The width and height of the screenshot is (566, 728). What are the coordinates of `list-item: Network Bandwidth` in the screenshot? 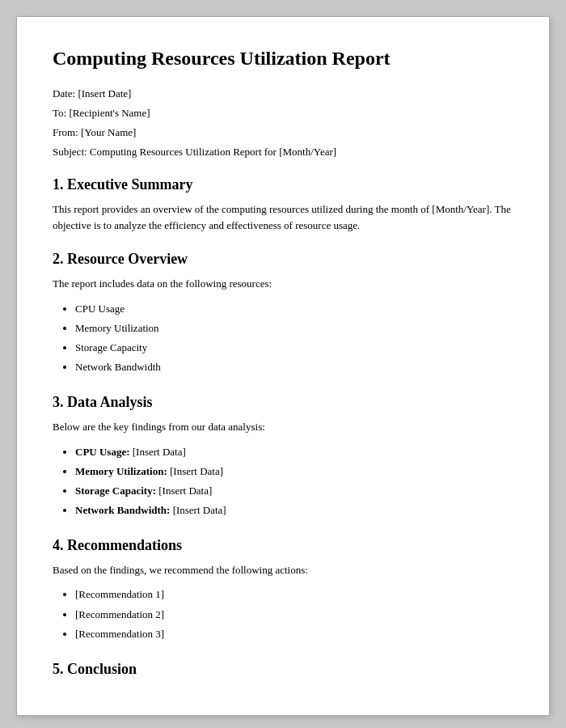 It's located at (294, 367).